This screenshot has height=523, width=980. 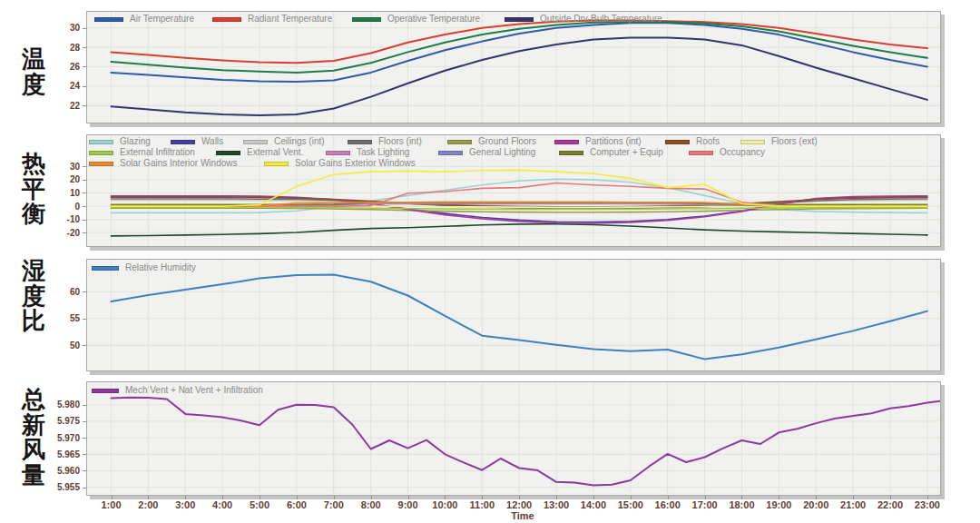 I want to click on legend-label: Walls, so click(x=212, y=142).